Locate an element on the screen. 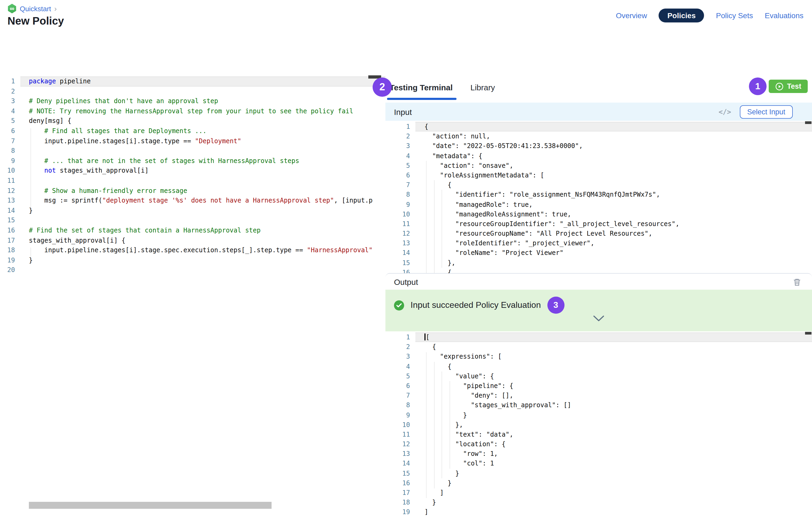 The width and height of the screenshot is (812, 520). code-line-content: "managedRole": true, is located at coordinates (614, 205).